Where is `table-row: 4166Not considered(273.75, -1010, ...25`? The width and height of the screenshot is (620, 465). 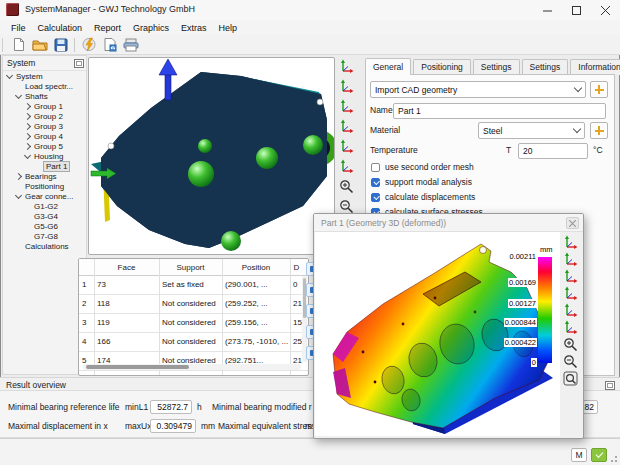
table-row: 4166Not considered(273.75, -1010, ...25 is located at coordinates (194, 342).